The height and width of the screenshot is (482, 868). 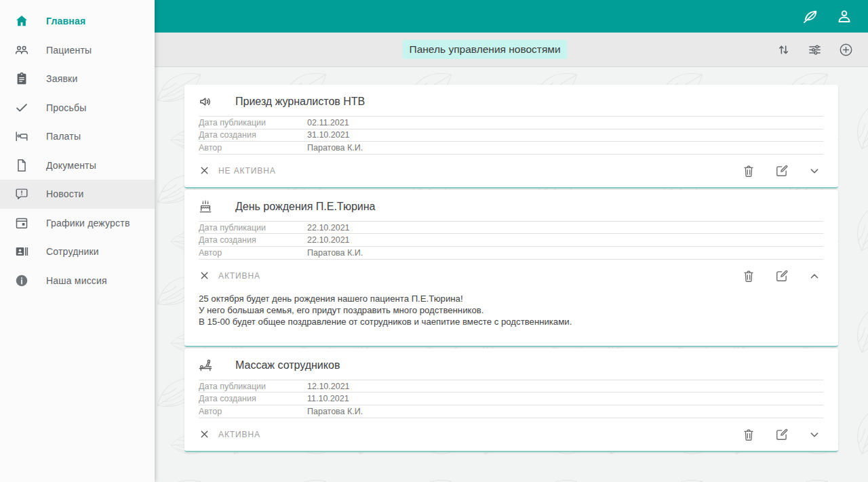 What do you see at coordinates (22, 223) in the screenshot?
I see `calendar-icon` at bounding box center [22, 223].